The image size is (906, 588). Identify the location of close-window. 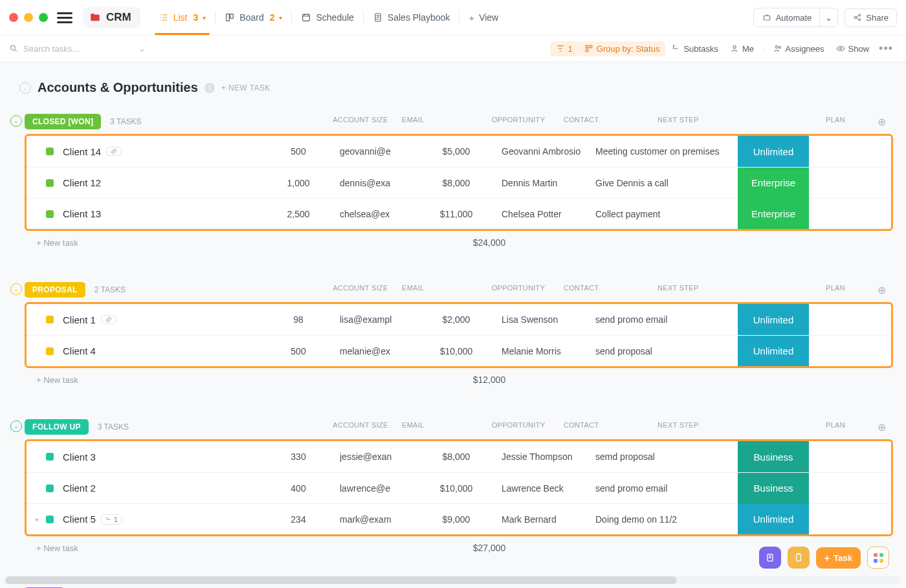
(14, 17).